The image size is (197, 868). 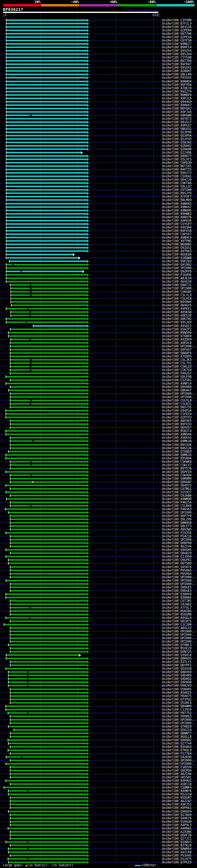 What do you see at coordinates (177, 750) in the screenshot?
I see `hit-label: UniRef100_Q7KQL9` at bounding box center [177, 750].